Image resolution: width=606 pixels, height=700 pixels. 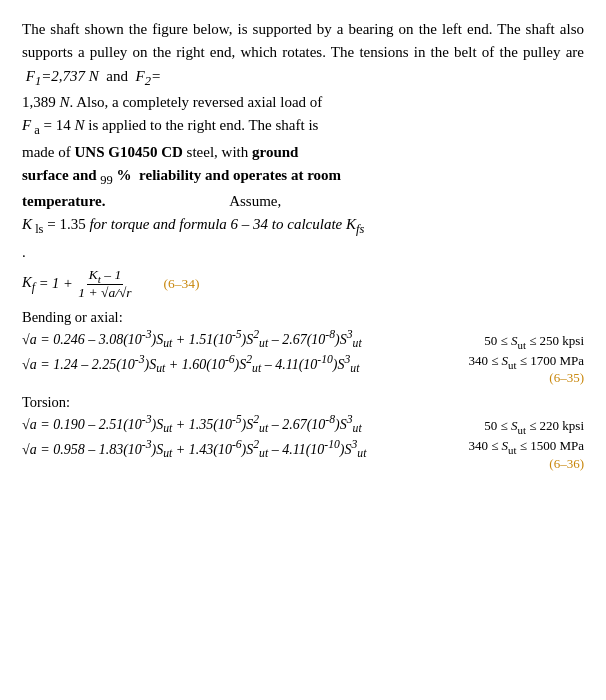 What do you see at coordinates (172, 102) in the screenshot?
I see `F2-value: 1,389 N. Also, a completely reversed axi…` at bounding box center [172, 102].